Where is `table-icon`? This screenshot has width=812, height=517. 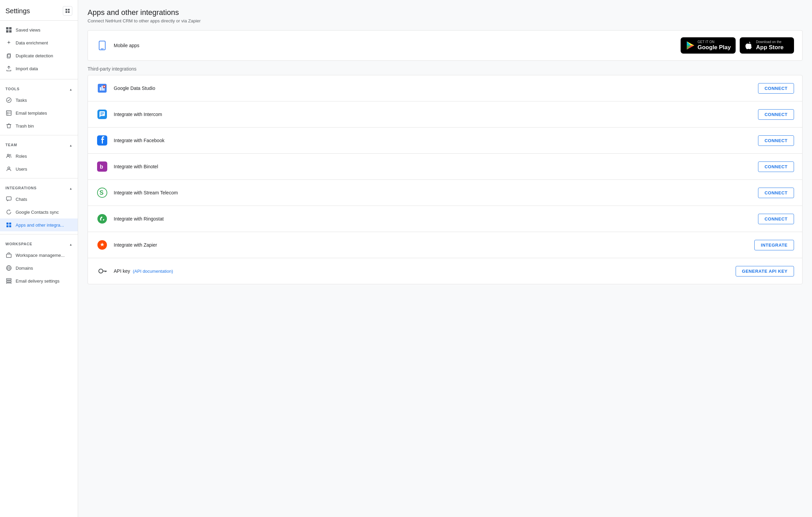 table-icon is located at coordinates (9, 113).